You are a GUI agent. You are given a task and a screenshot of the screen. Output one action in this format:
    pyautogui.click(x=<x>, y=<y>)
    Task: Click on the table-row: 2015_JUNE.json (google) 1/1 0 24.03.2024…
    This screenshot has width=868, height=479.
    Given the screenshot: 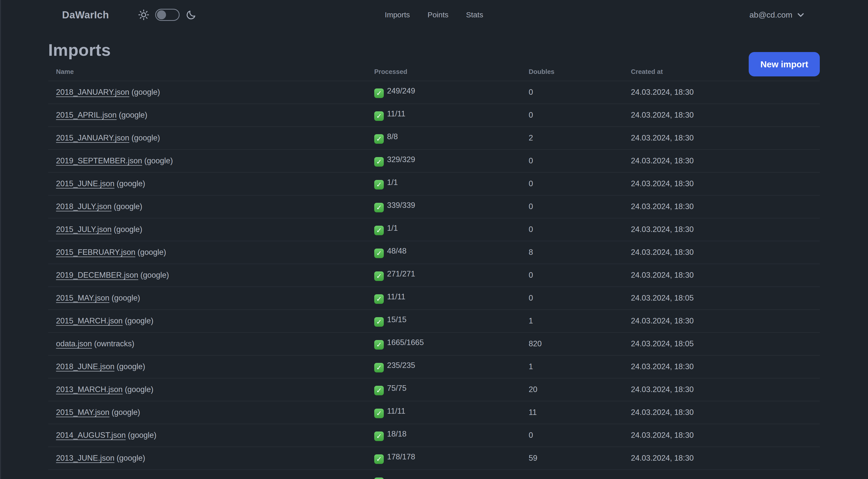 What is the action you would take?
    pyautogui.click(x=434, y=184)
    